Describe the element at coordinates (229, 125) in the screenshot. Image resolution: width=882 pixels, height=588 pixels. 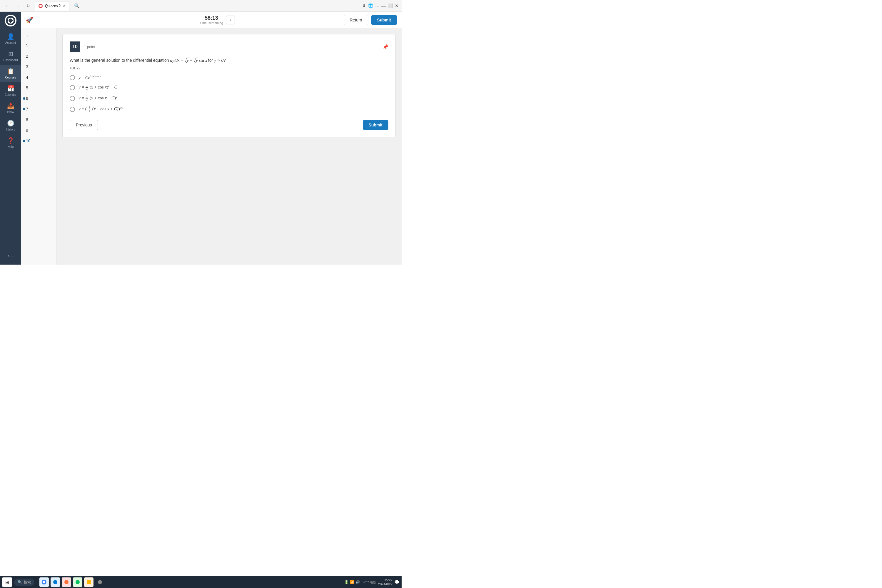
I see `card-footer: Previous Submit` at that location.